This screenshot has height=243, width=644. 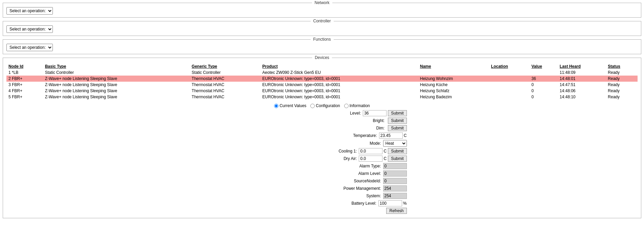 I want to click on cell-last_heard: 11:48:09, so click(x=582, y=73).